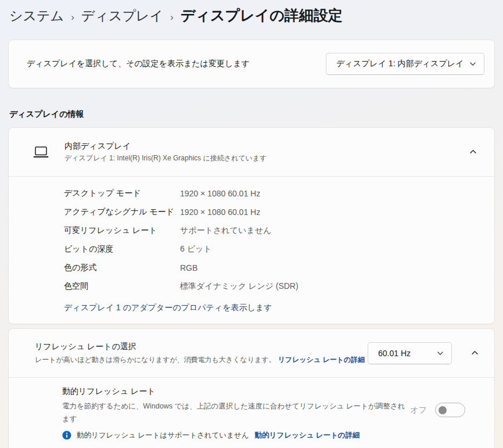 This screenshot has height=448, width=503. Describe the element at coordinates (122, 16) in the screenshot. I see `breadcrumb-display: ディスプレイ` at that location.